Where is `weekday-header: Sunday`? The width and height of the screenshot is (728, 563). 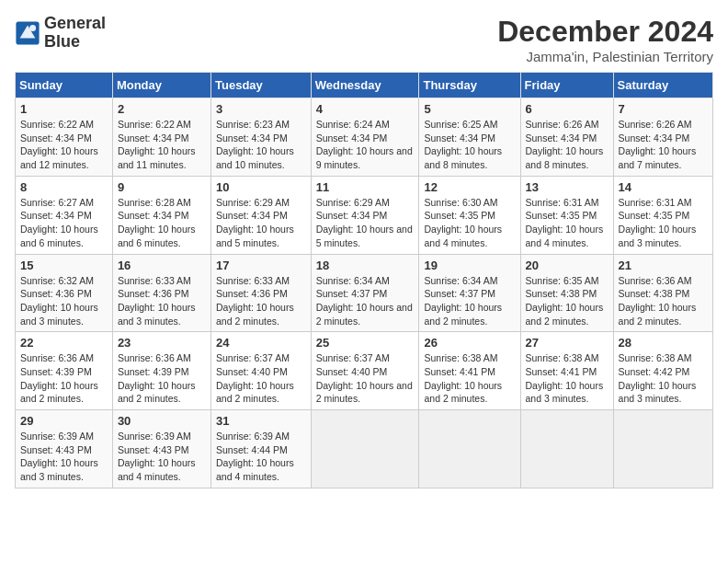 weekday-header: Sunday is located at coordinates (64, 86).